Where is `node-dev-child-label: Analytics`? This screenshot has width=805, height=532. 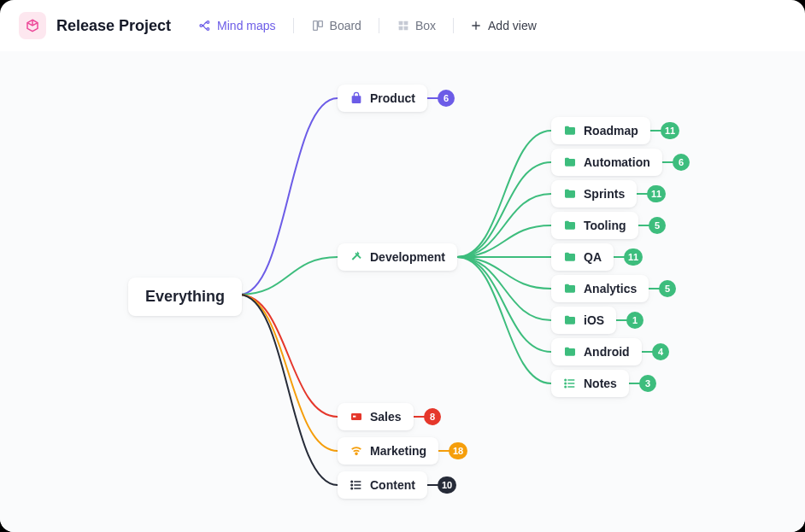
node-dev-child-label: Analytics is located at coordinates (610, 289).